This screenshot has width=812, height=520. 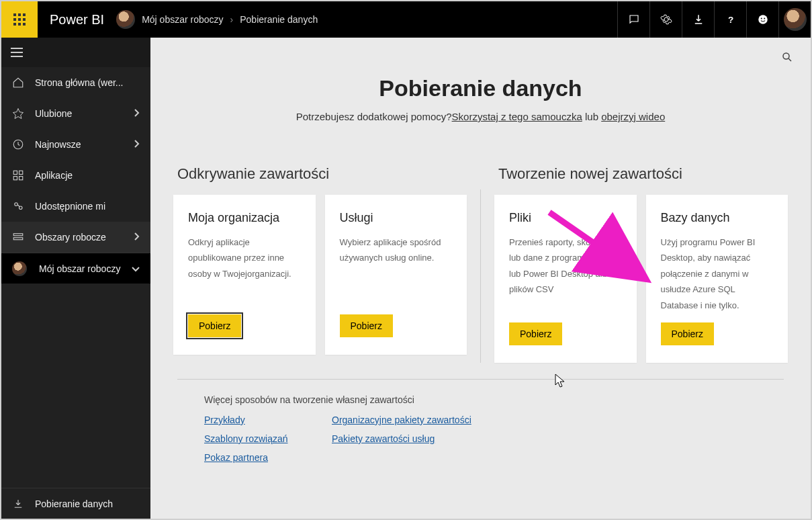 I want to click on get-button-databases: Pobierz, so click(x=688, y=334).